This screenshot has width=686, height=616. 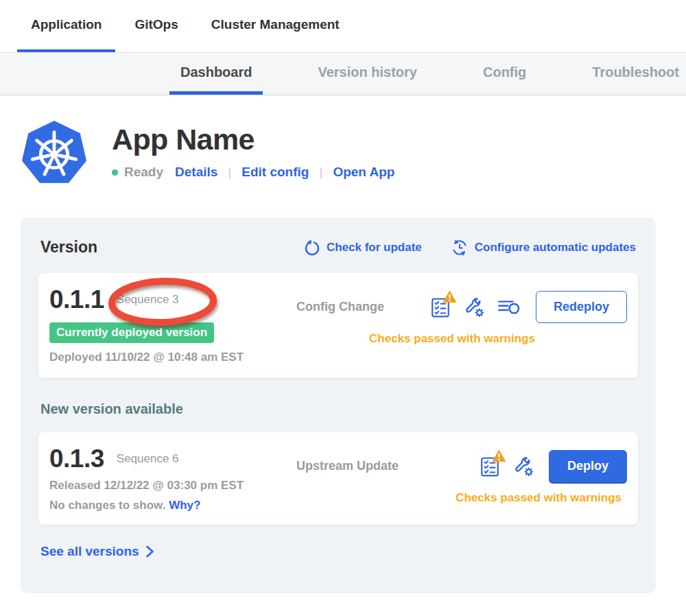 I want to click on check-for-update-label: Check for update, so click(x=375, y=248).